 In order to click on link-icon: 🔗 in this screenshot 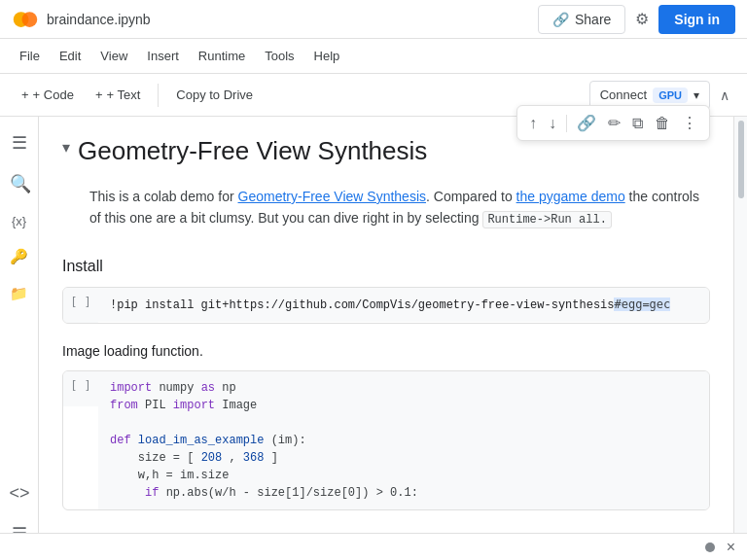, I will do `click(560, 19)`.